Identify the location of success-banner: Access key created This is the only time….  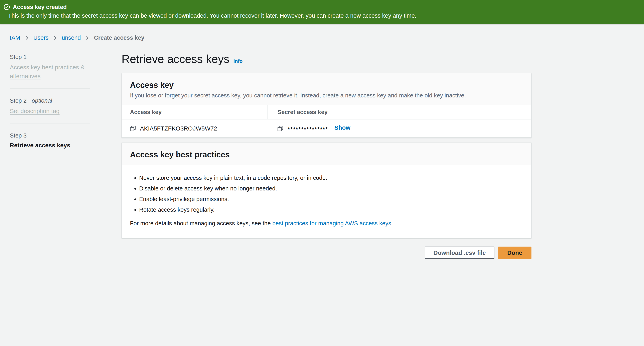
(322, 12).